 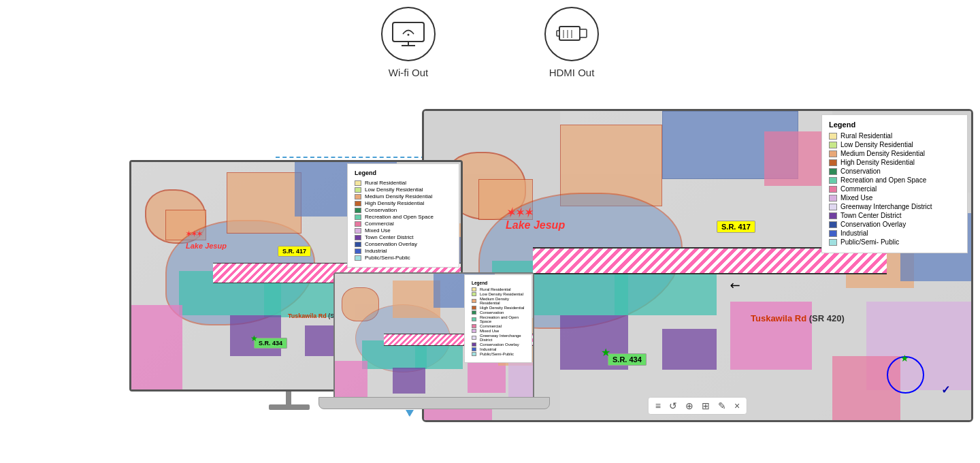 What do you see at coordinates (403, 237) in the screenshot?
I see `mon-legend-town: Town Center District` at bounding box center [403, 237].